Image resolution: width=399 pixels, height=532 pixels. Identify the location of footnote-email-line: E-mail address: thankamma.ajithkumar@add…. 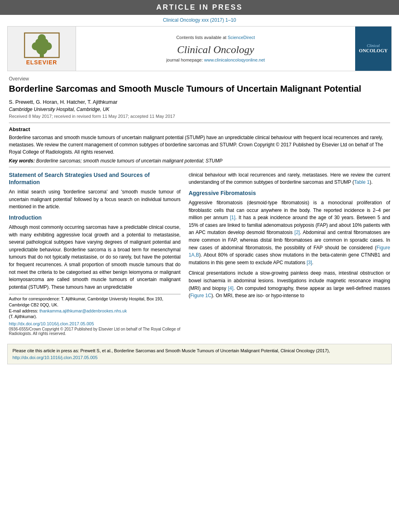
(95, 311).